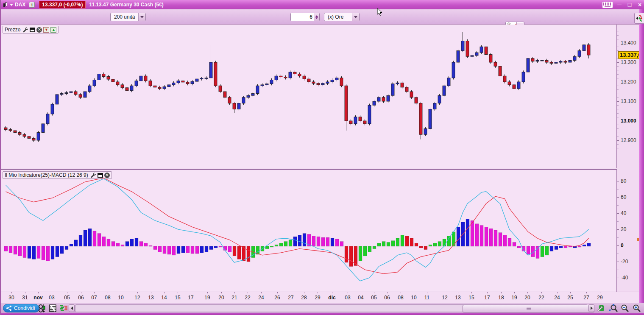  What do you see at coordinates (322, 5) in the screenshot?
I see `title-bar: DAX i 13.337,0 (-0,07%) 11.13.47 Germany…` at bounding box center [322, 5].